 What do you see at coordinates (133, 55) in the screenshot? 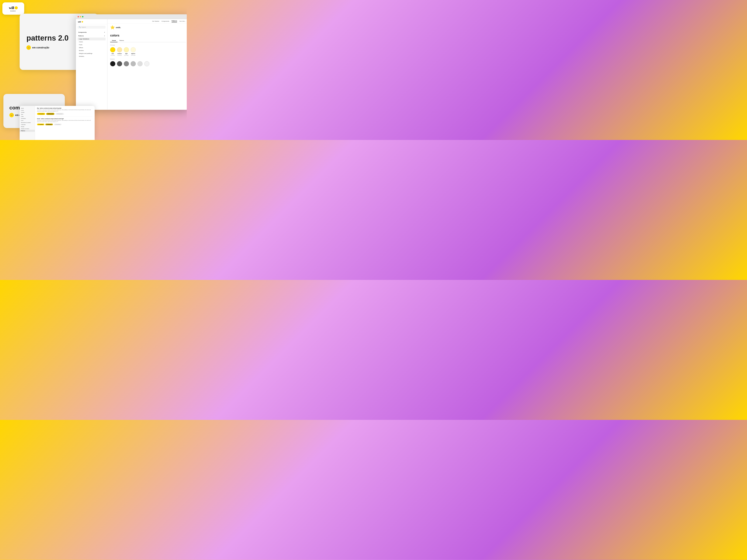
I see `swatch-lightest-hex: #FFF9D8` at bounding box center [133, 55].